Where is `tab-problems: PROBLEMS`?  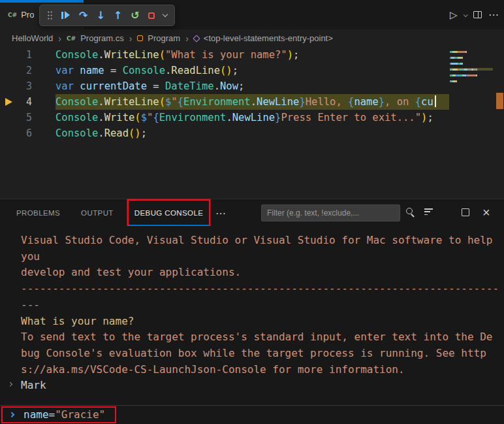 tab-problems: PROBLEMS is located at coordinates (38, 213).